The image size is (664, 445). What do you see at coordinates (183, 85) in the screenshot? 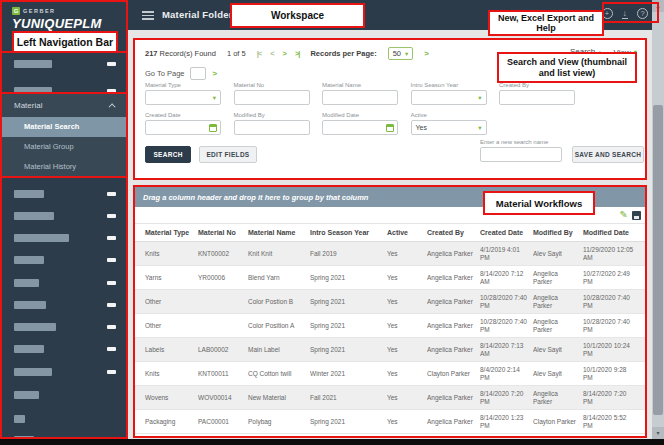
I see `field-label: Material Type` at bounding box center [183, 85].